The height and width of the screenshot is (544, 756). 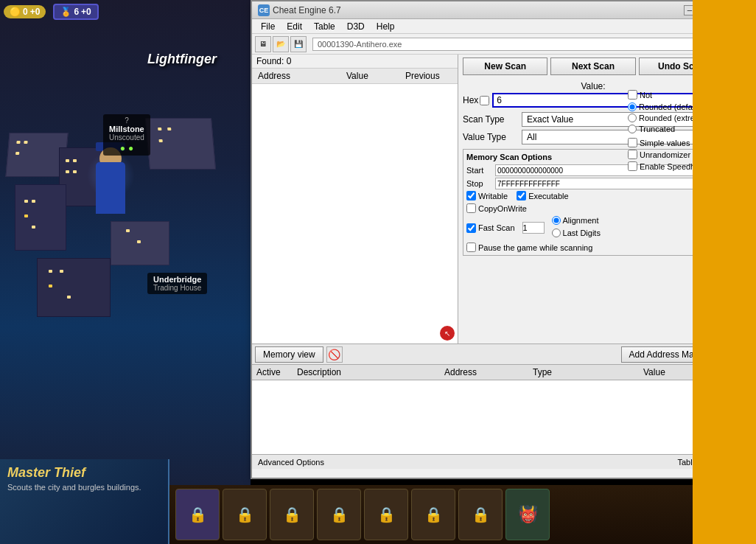 I want to click on bottom-char-icon-5: 🔒, so click(x=386, y=515).